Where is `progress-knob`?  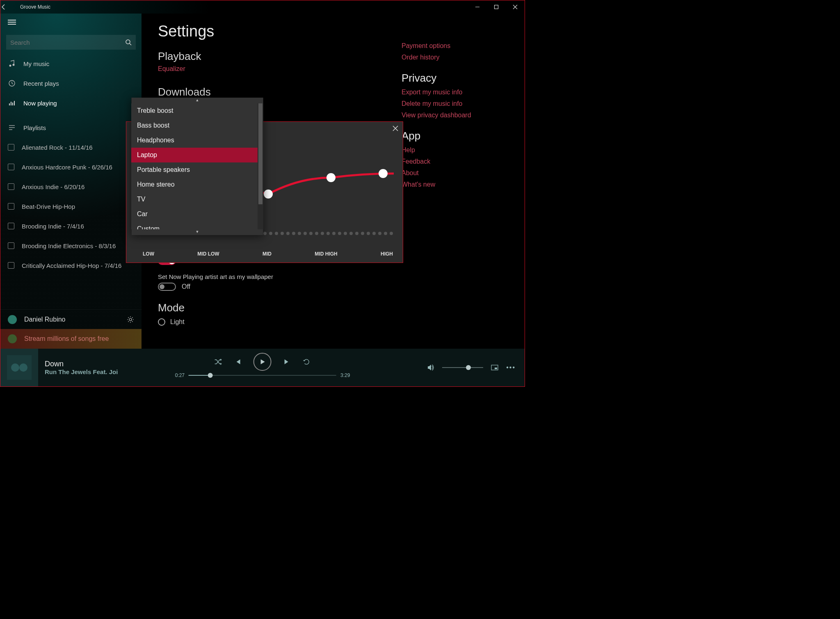 progress-knob is located at coordinates (210, 375).